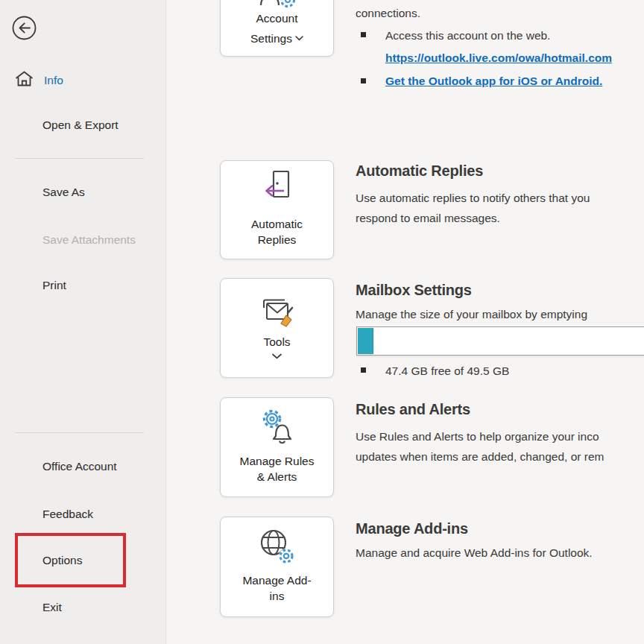 The width and height of the screenshot is (644, 644). I want to click on rules-alerts-title: Rules and Alerts, so click(413, 410).